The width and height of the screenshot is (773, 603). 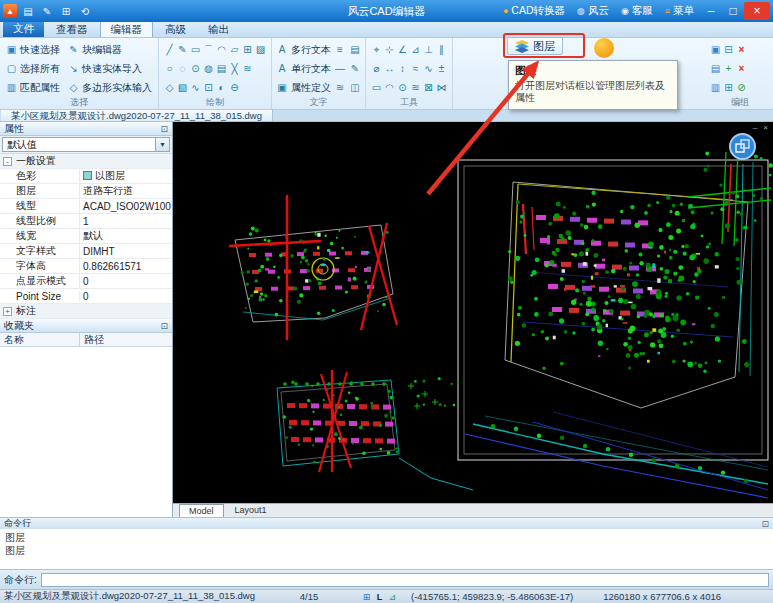 What do you see at coordinates (162, 144) in the screenshot?
I see `chevron-down-icon: ▼` at bounding box center [162, 144].